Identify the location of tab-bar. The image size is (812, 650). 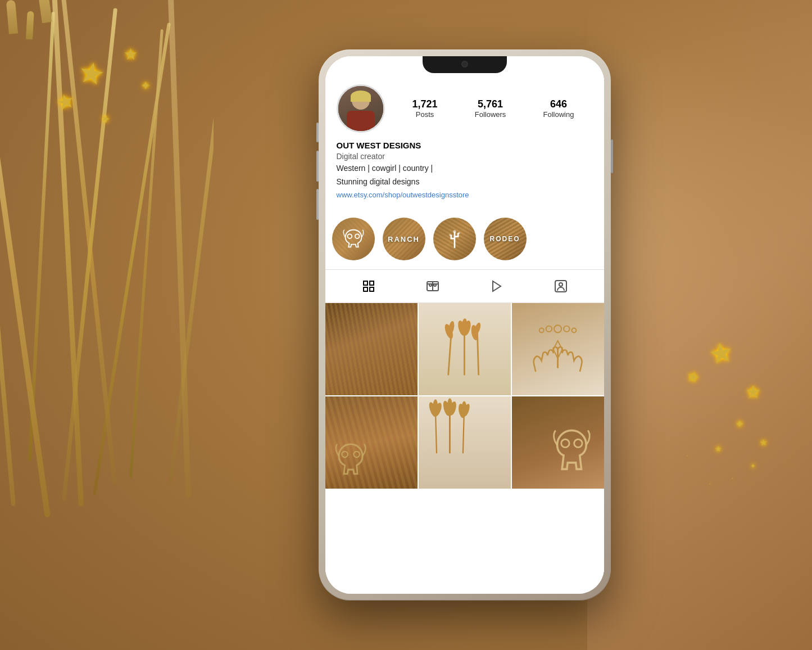
(465, 286).